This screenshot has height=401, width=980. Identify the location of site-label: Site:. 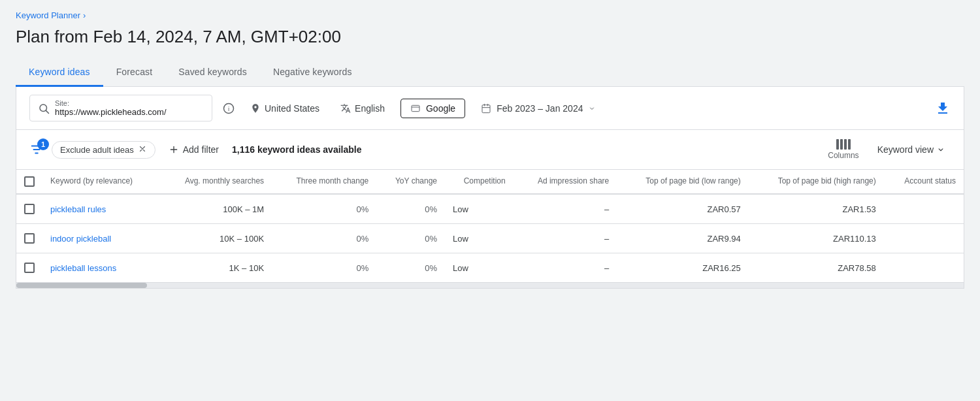
(111, 103).